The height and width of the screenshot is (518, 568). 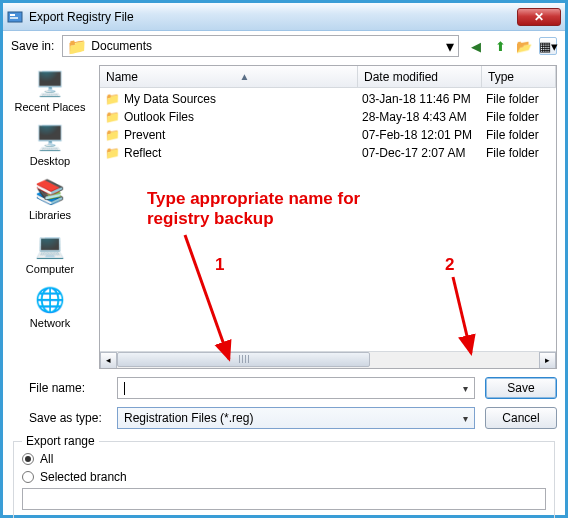 What do you see at coordinates (32, 46) in the screenshot?
I see `save-in-label: Save in:` at bounding box center [32, 46].